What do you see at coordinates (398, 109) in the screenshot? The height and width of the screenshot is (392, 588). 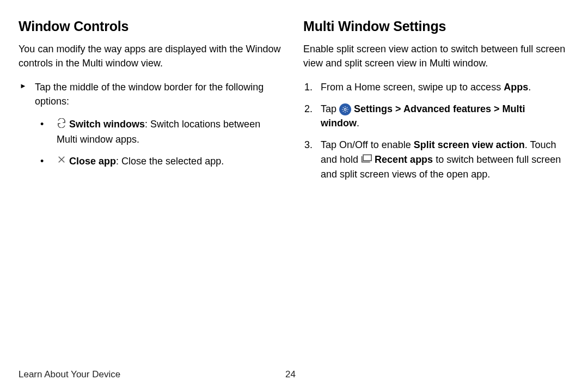 I see `gt1: >` at bounding box center [398, 109].